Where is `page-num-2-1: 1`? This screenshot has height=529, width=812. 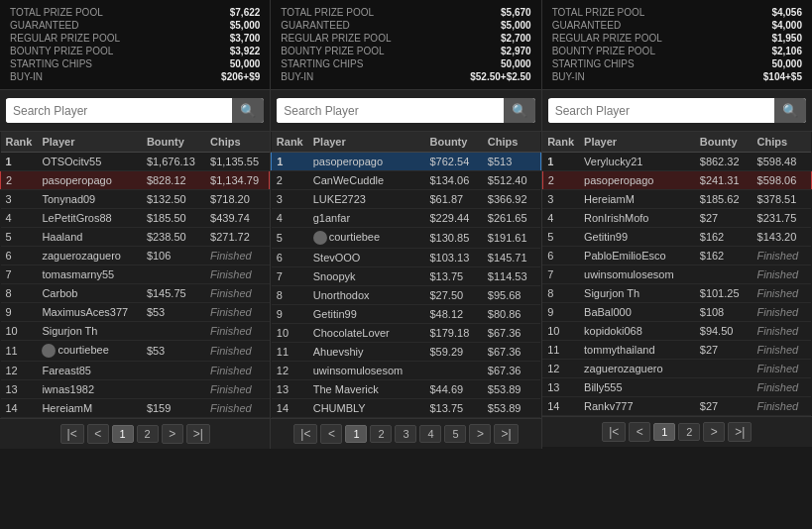
page-num-2-1: 1 is located at coordinates (356, 434).